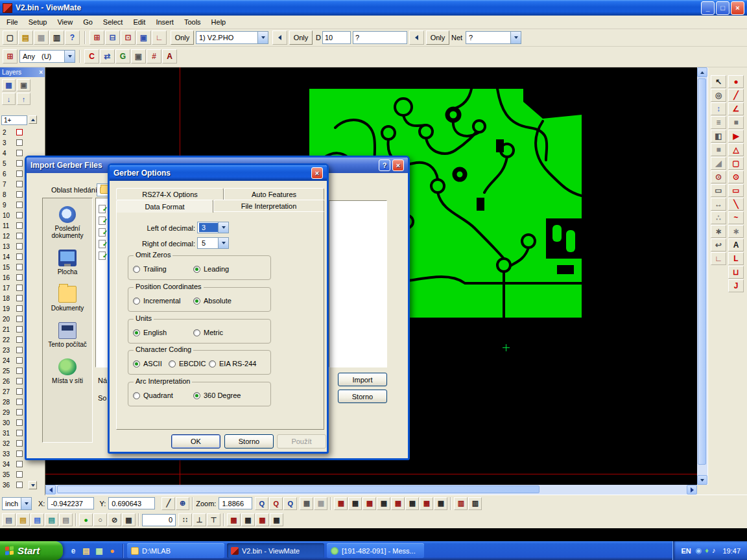 The width and height of the screenshot is (747, 560). What do you see at coordinates (32, 485) in the screenshot?
I see `layer-scroll-down-icon` at bounding box center [32, 485].